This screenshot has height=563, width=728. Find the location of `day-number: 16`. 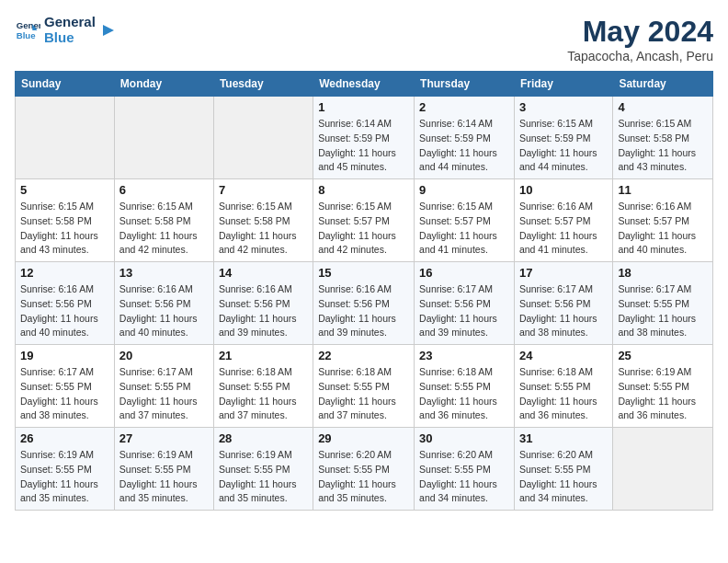

day-number: 16 is located at coordinates (464, 272).